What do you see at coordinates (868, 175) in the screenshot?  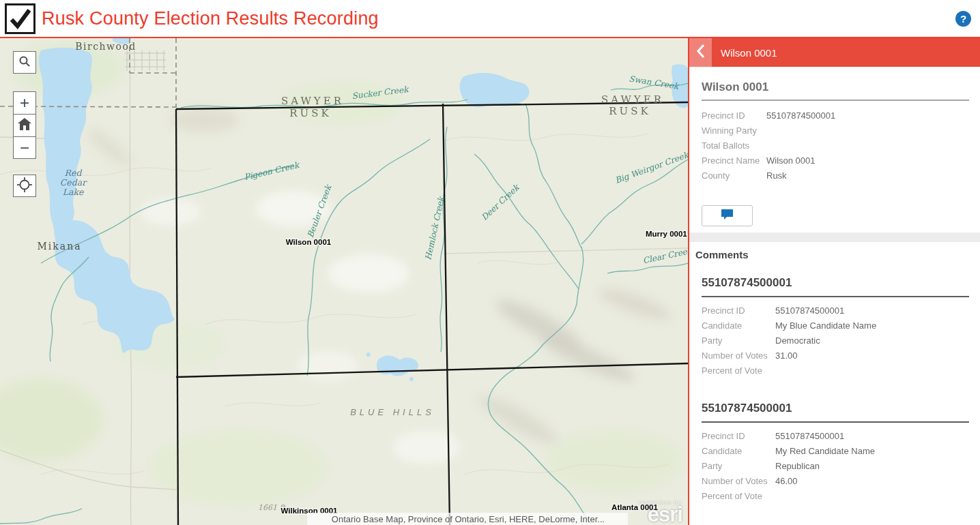 I see `field-value: Rusk` at bounding box center [868, 175].